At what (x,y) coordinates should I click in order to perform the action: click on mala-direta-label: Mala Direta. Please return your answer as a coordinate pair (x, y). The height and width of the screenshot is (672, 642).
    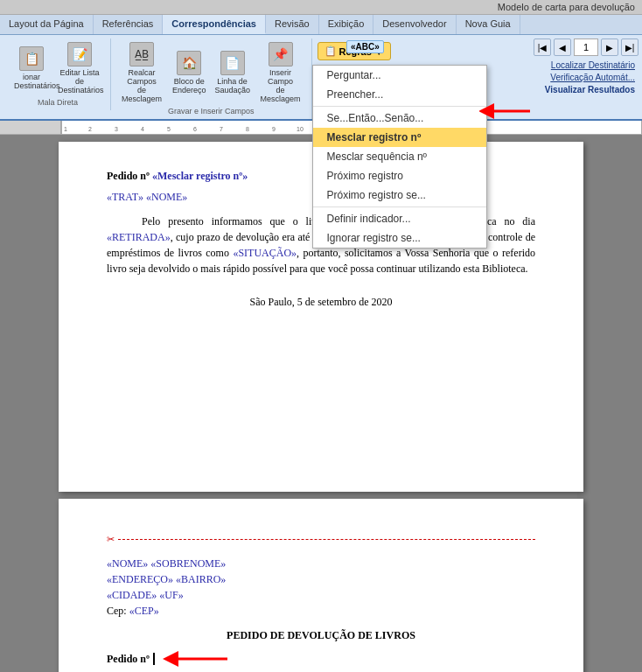
    Looking at the image, I should click on (58, 103).